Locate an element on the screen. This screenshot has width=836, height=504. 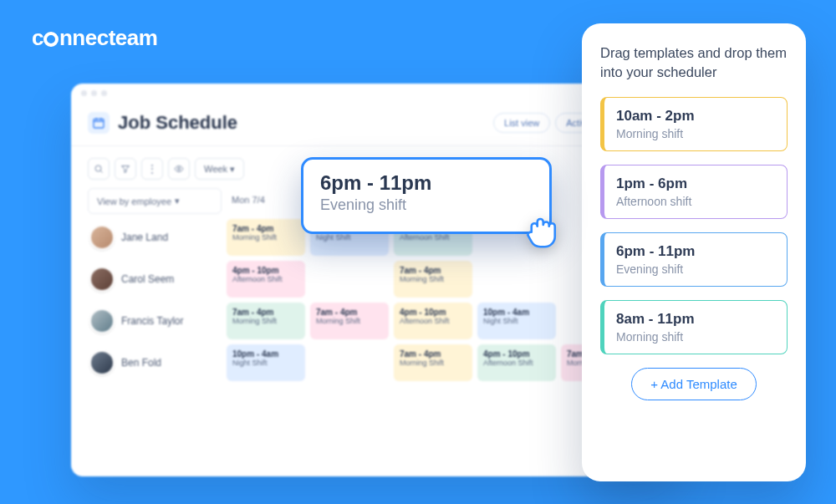
schedule-row: Ben Fold10pm - 4amNight Shift7am - 4pmMo… is located at coordinates (376, 363).